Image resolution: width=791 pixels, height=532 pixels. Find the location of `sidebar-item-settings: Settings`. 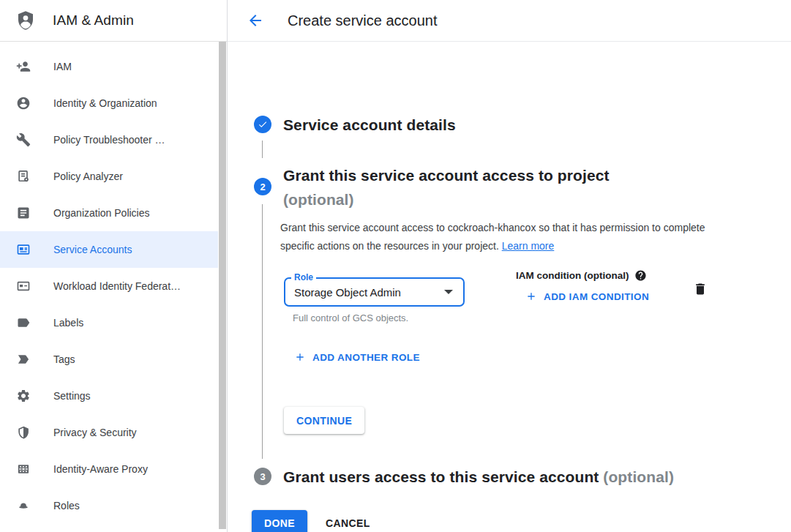

sidebar-item-settings: Settings is located at coordinates (109, 396).